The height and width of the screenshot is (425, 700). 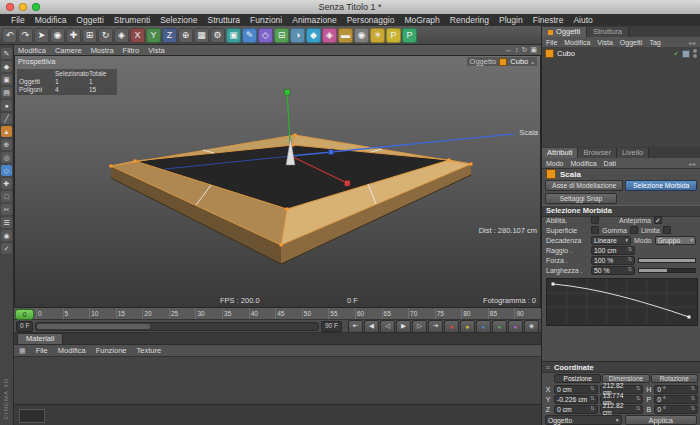 I want to click on minimize-button, so click(x=23, y=7).